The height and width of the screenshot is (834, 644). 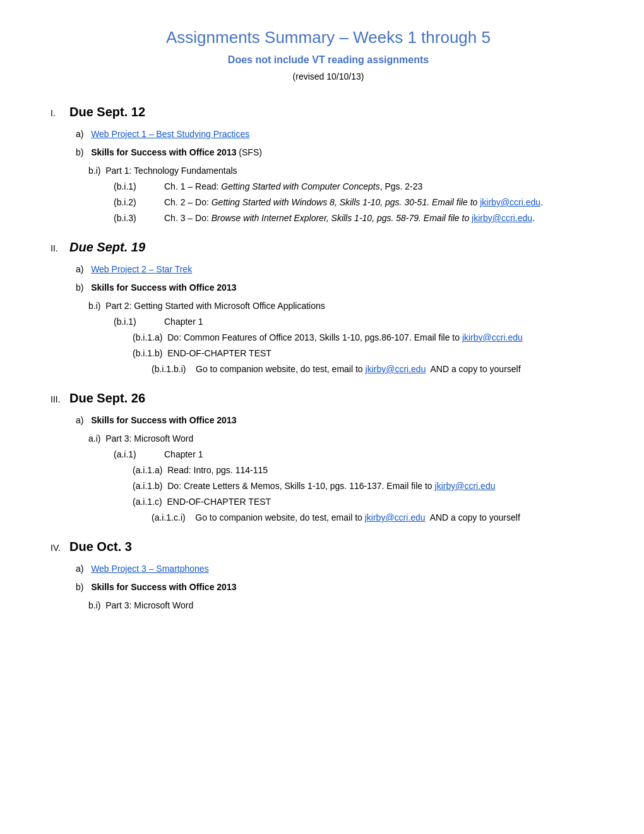 What do you see at coordinates (369, 486) in the screenshot?
I see `section-3-ai1b: (a.i.1.b) Do: Create Letters & Memos, Sk…` at bounding box center [369, 486].